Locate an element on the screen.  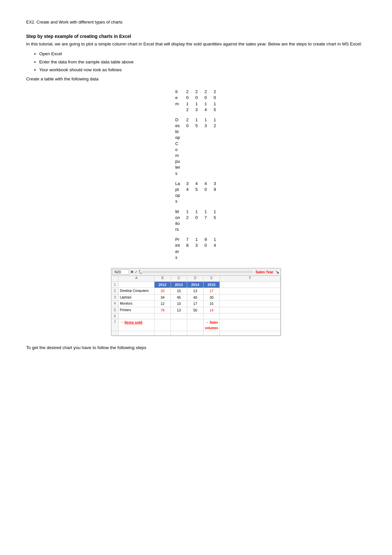
formula-bar: N20 ✖ ✓ fx Sales Year ↘ is located at coordinates (196, 272).